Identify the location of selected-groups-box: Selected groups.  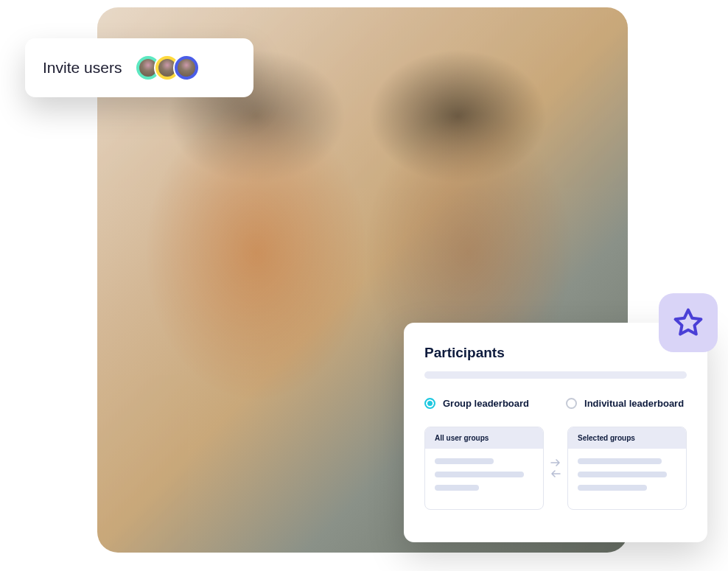
(627, 469).